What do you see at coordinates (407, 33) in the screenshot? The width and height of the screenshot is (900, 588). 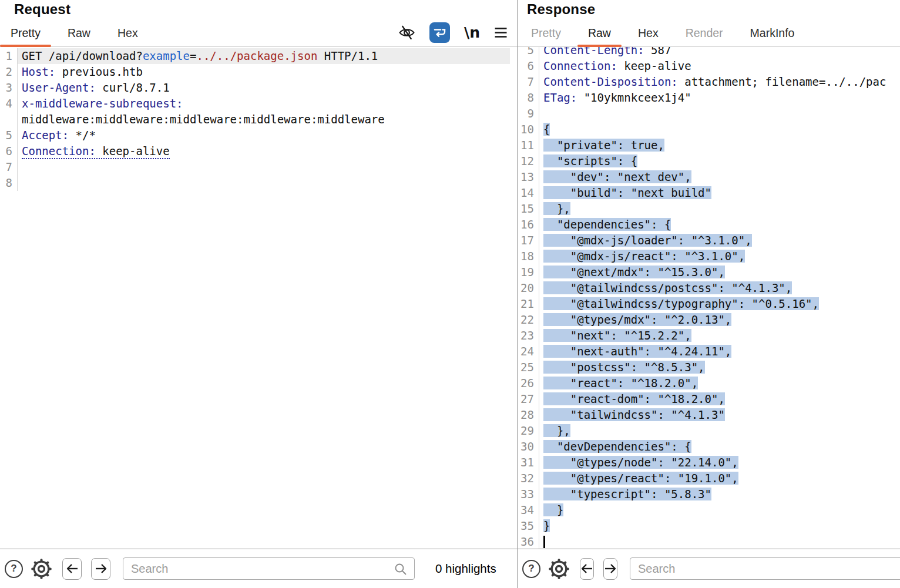 I see `hide-eye-icon` at bounding box center [407, 33].